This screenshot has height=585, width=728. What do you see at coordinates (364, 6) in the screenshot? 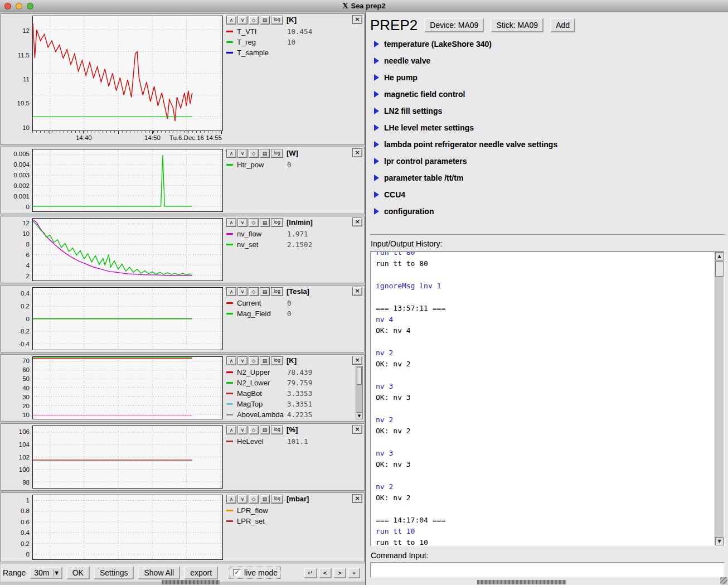
I see `title-bar: XSea prep2` at bounding box center [364, 6].